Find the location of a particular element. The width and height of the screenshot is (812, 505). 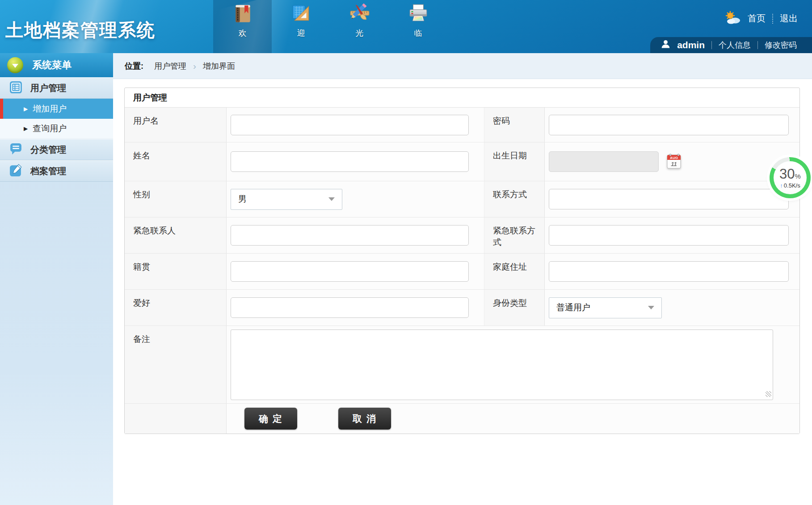

password-label: 密码 is located at coordinates (515, 125).